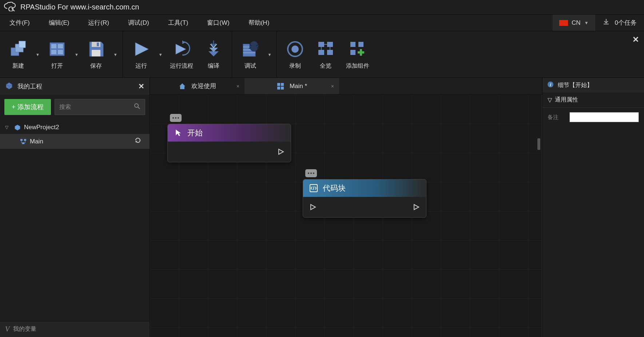 Image resolution: width=644 pixels, height=337 pixels. Describe the element at coordinates (358, 55) in the screenshot. I see `toolbar-addcomponent: 添加组件` at that location.